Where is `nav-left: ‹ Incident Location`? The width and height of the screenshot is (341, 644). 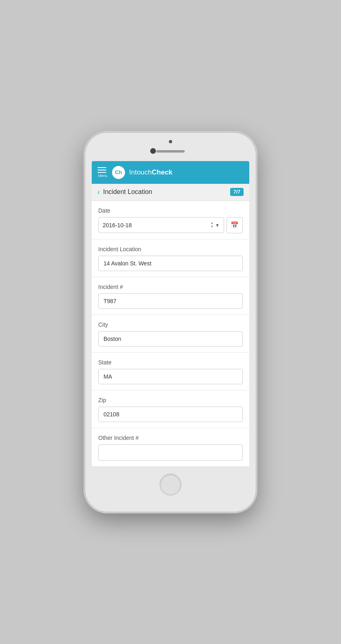 nav-left: ‹ Incident Location is located at coordinates (125, 192).